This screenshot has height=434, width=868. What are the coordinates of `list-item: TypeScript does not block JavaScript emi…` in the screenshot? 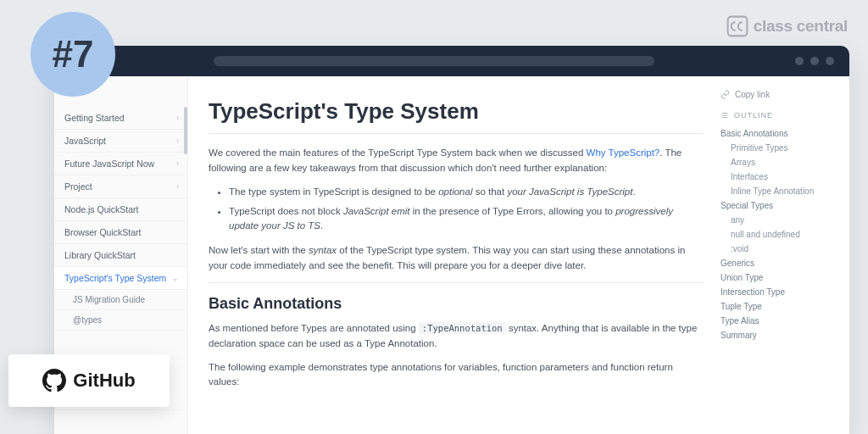 It's located at (466, 219).